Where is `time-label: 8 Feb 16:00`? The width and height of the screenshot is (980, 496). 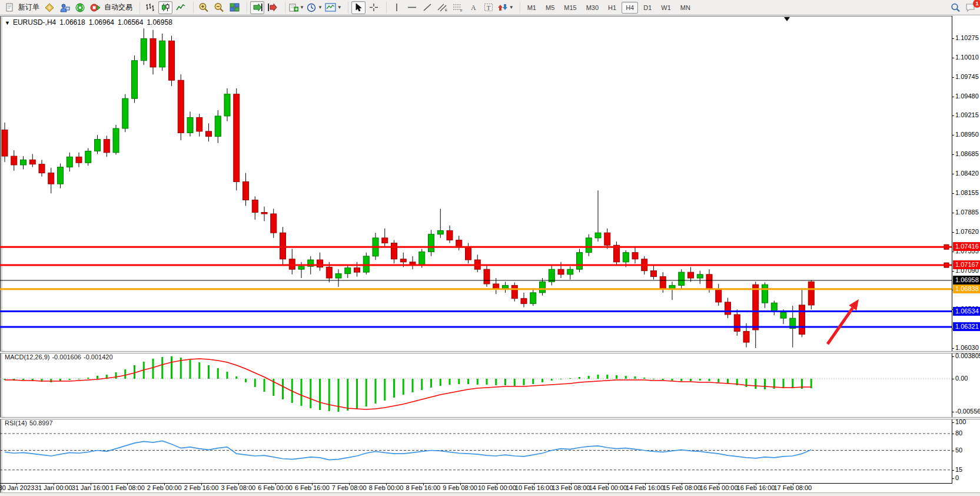 time-label: 8 Feb 16:00 is located at coordinates (423, 488).